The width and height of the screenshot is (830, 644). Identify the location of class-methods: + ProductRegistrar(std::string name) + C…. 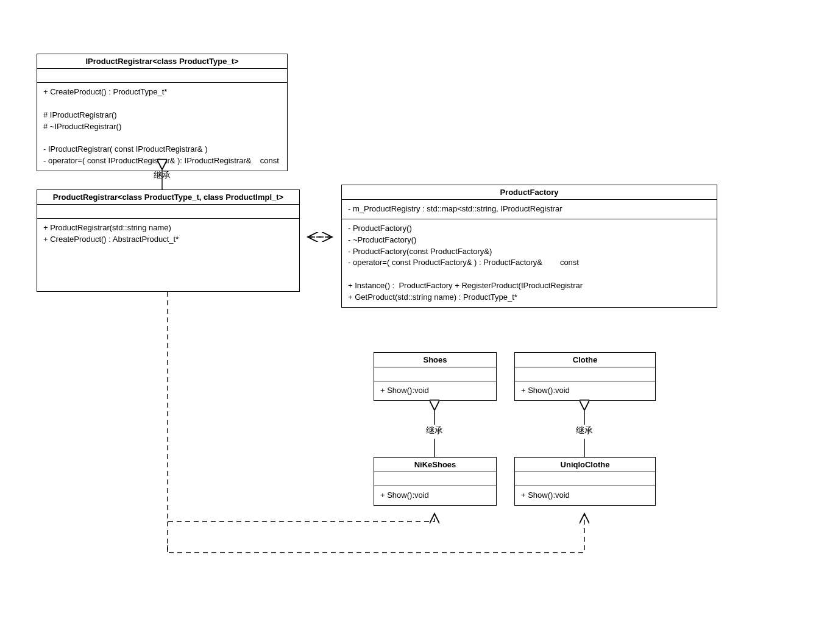
(168, 234).